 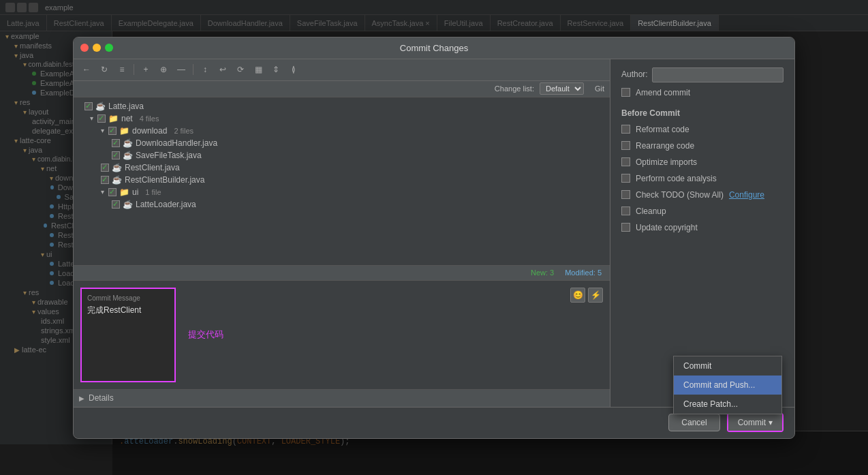 I want to click on commit-message-icons: 😊 ⚡, so click(x=587, y=295).